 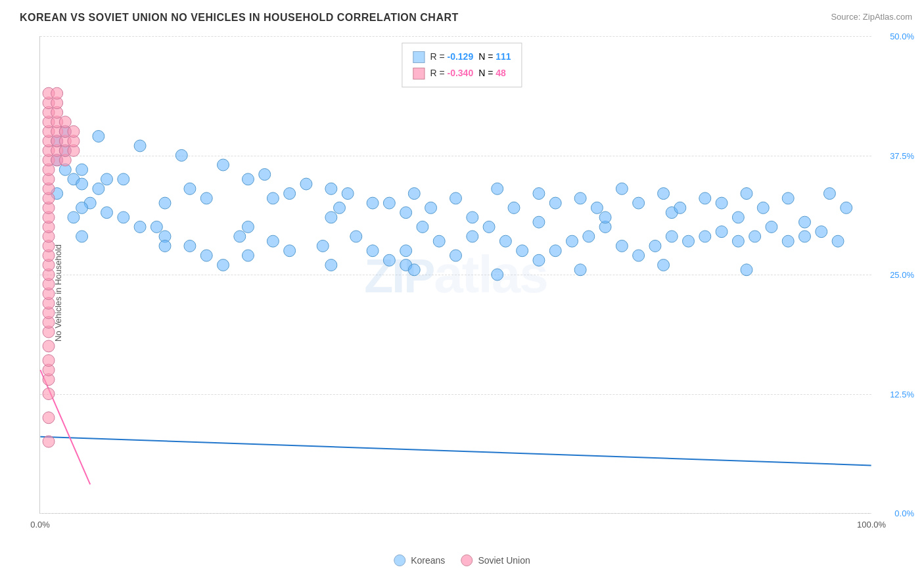 I want to click on y-tick-37: 37.5%, so click(x=902, y=155).